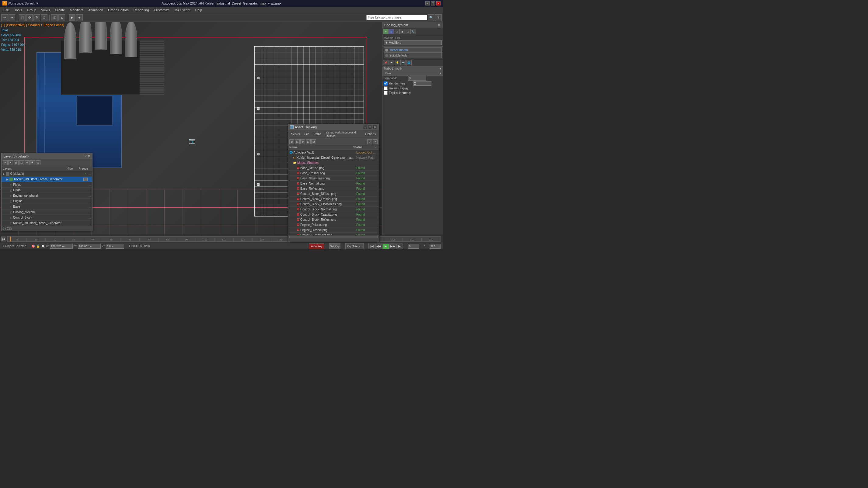  What do you see at coordinates (370, 127) in the screenshot?
I see `aw-restore: □` at bounding box center [370, 127].